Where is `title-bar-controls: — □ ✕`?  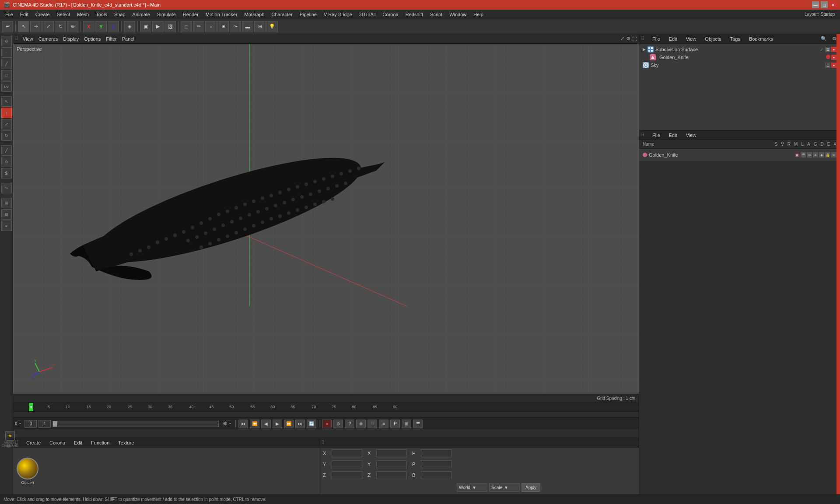
title-bar-controls: — □ ✕ is located at coordinates (824, 5).